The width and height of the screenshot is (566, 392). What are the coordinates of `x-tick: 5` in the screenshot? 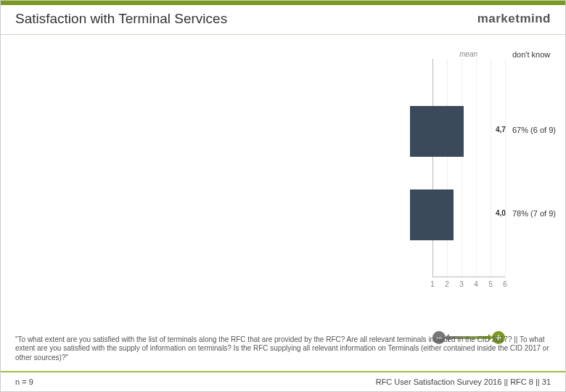 It's located at (491, 285).